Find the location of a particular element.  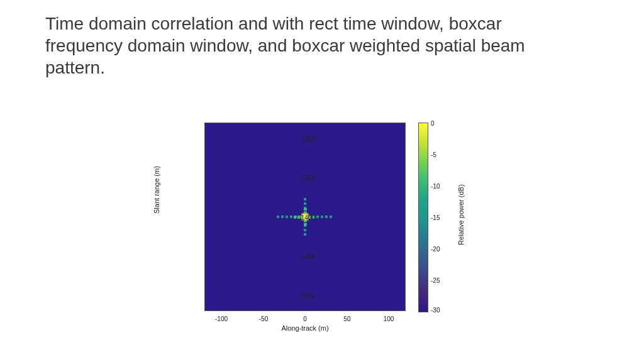

x-tick: 50 is located at coordinates (347, 319).